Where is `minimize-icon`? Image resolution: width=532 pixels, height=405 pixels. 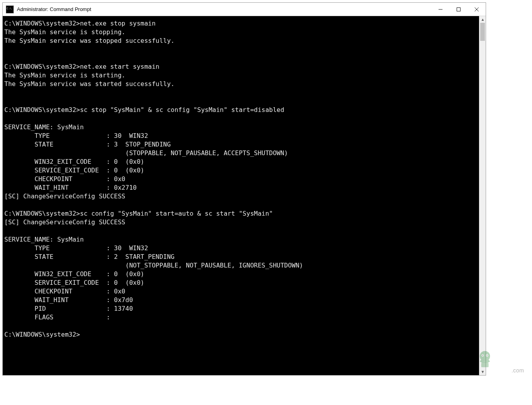
minimize-icon is located at coordinates (441, 9).